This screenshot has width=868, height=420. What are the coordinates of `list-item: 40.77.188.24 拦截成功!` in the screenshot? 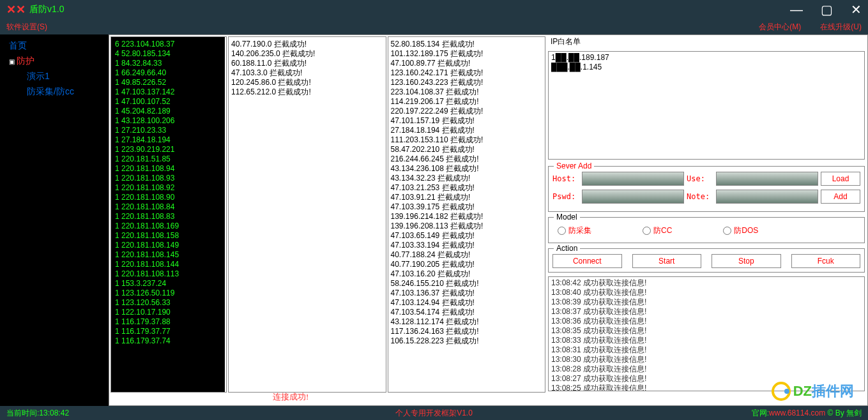 It's located at (467, 255).